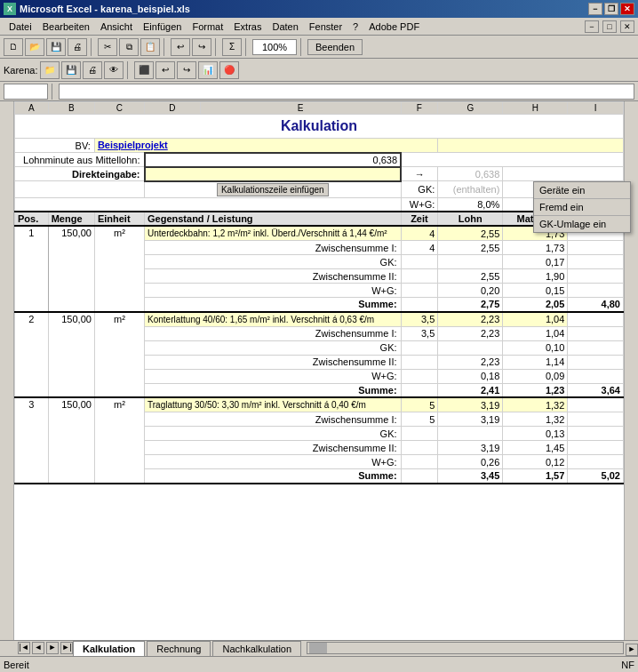  What do you see at coordinates (347, 92) in the screenshot?
I see `formula-input` at bounding box center [347, 92].